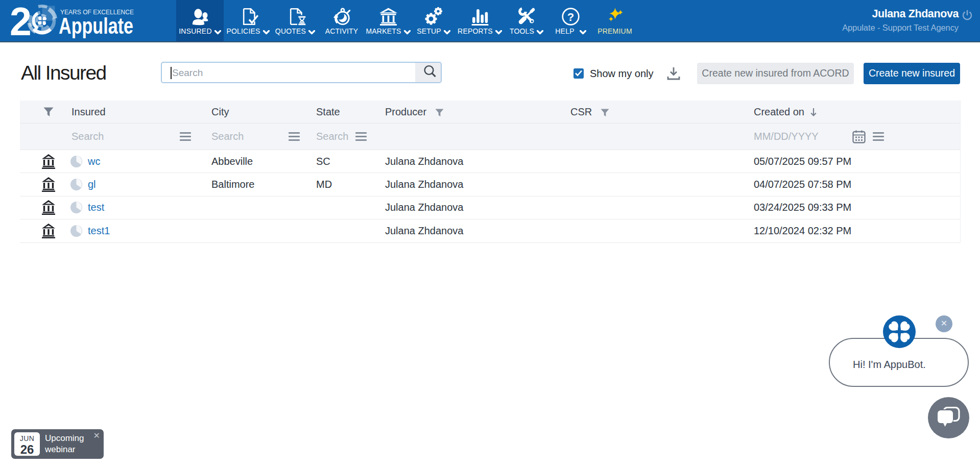  What do you see at coordinates (21, 22) in the screenshot?
I see `svg-text: 2` at bounding box center [21, 22].